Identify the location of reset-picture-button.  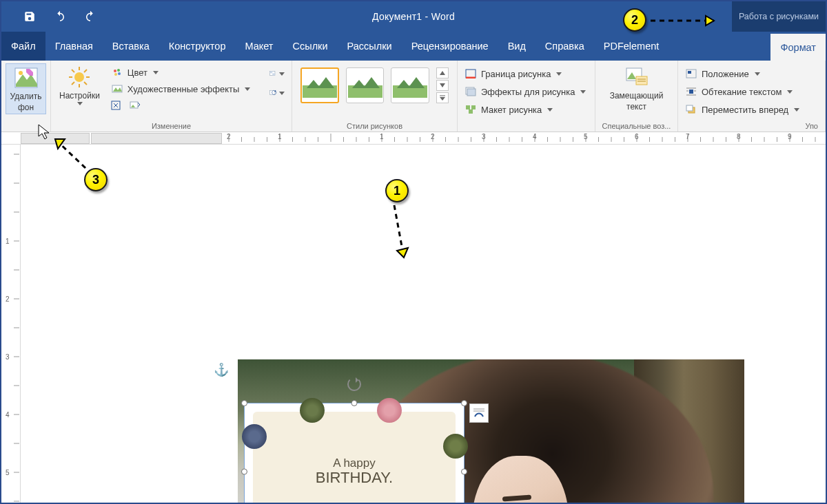
(277, 93).